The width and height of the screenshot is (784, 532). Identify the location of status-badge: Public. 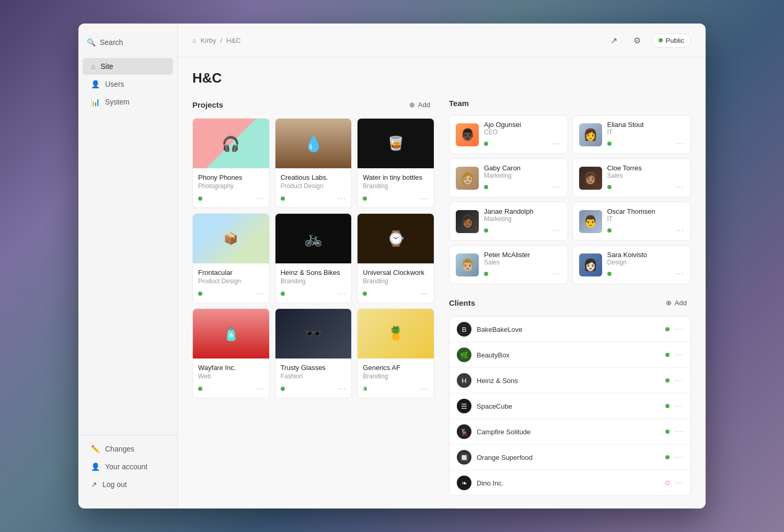
(671, 41).